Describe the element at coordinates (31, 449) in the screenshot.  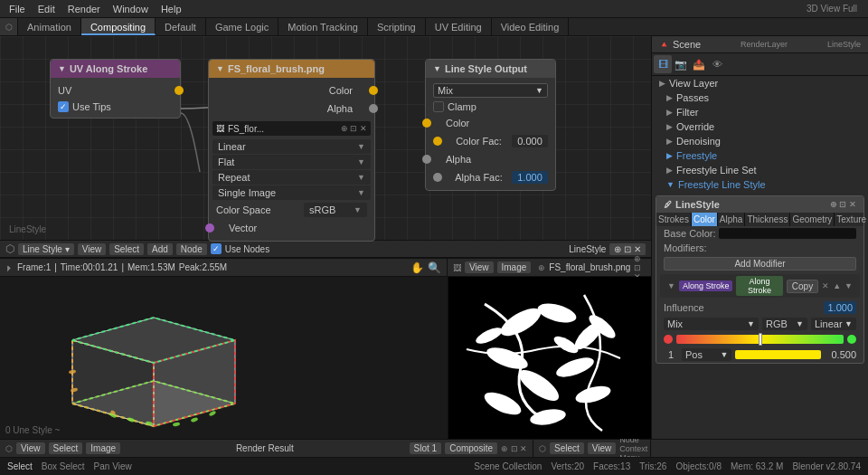
I see `bl-view-btn: View` at that location.